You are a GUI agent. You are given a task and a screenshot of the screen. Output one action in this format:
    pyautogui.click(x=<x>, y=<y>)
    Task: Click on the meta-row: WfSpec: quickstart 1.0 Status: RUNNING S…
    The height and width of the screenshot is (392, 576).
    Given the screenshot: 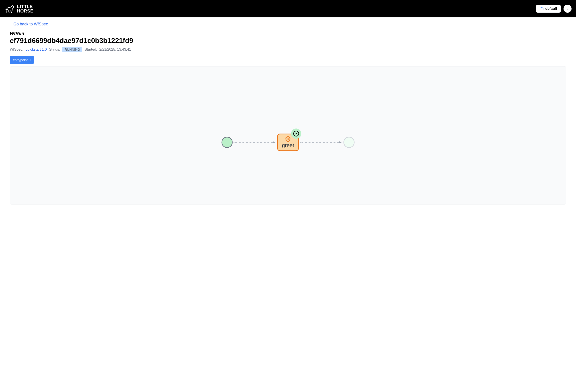 What is the action you would take?
    pyautogui.click(x=288, y=49)
    